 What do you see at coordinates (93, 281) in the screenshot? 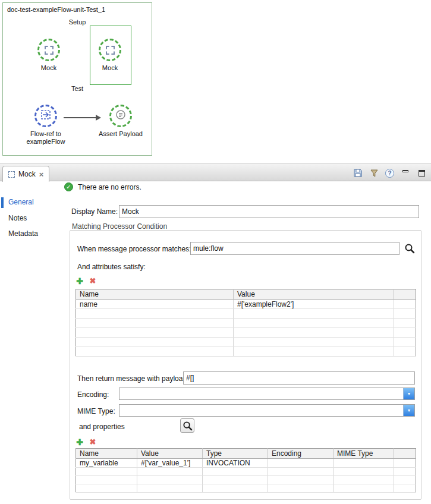
I see `delete-attribute-icon: ✖` at bounding box center [93, 281].